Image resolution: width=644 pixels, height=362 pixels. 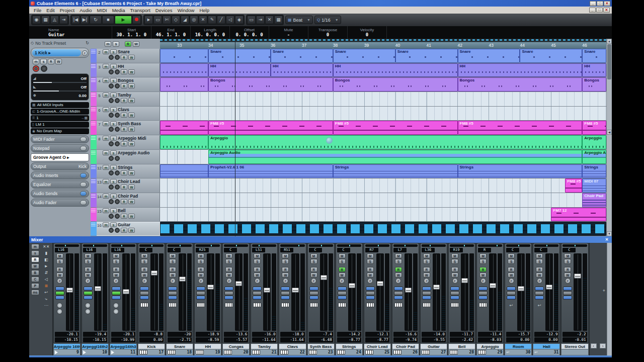 What do you see at coordinates (400, 250) in the screenshot?
I see `pan-value: L7` at bounding box center [400, 250].